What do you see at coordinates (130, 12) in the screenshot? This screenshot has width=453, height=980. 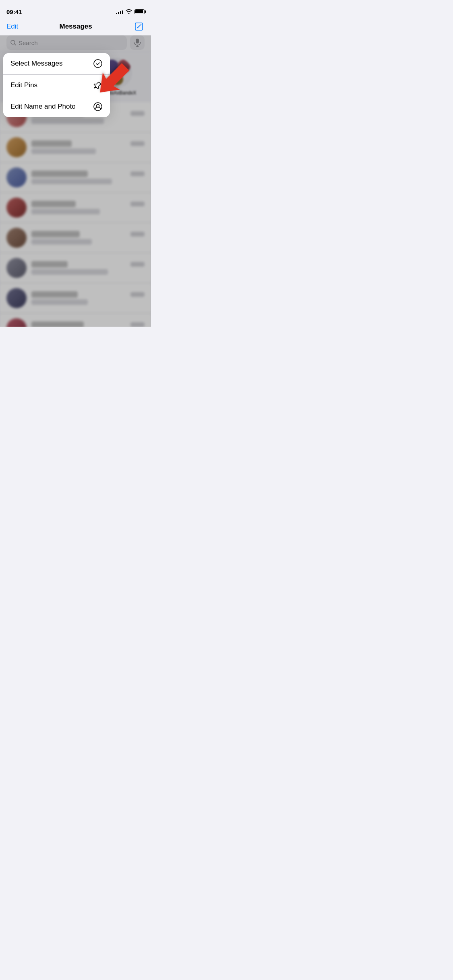 I see `status-icons` at bounding box center [130, 12].